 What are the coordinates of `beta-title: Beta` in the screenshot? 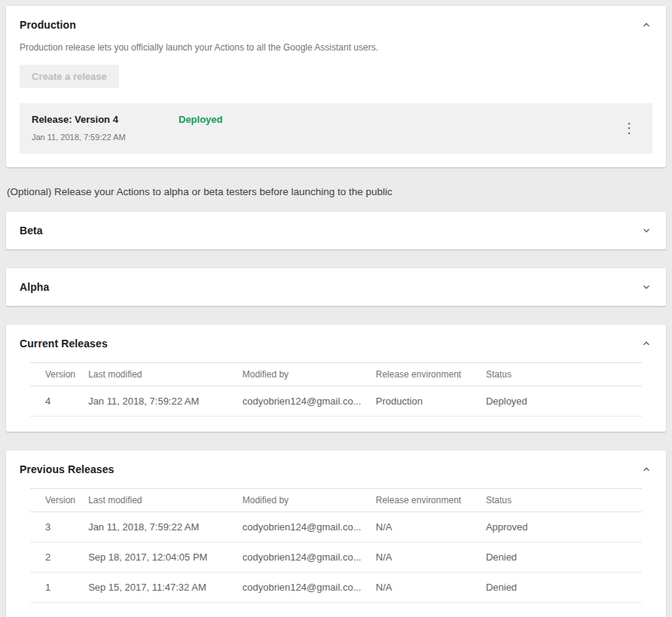 It's located at (32, 231).